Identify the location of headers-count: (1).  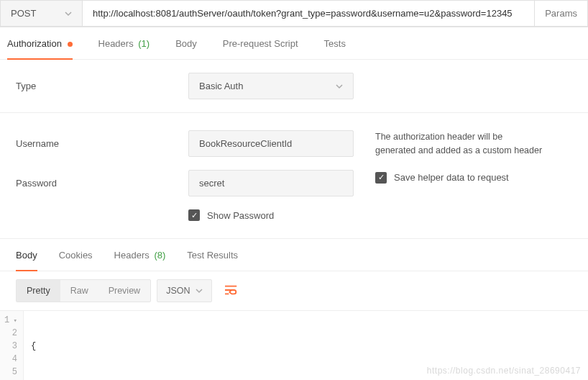
(144, 43).